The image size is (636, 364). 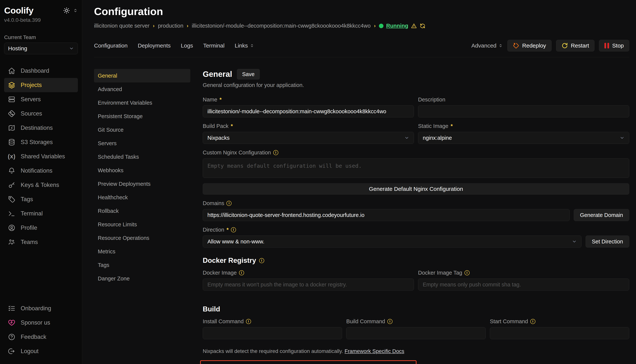 What do you see at coordinates (142, 116) in the screenshot?
I see `subnav-item-persistent-storage: Persistent Storage` at bounding box center [142, 116].